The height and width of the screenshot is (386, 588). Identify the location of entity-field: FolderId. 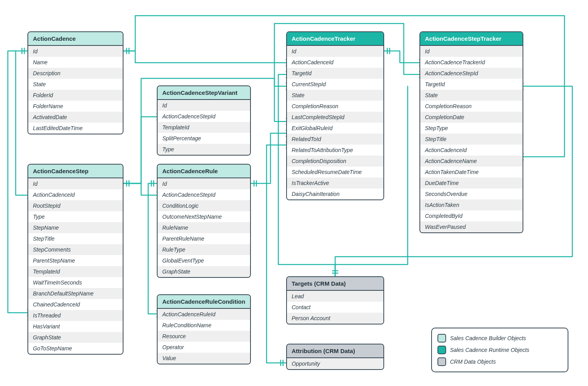
(75, 95).